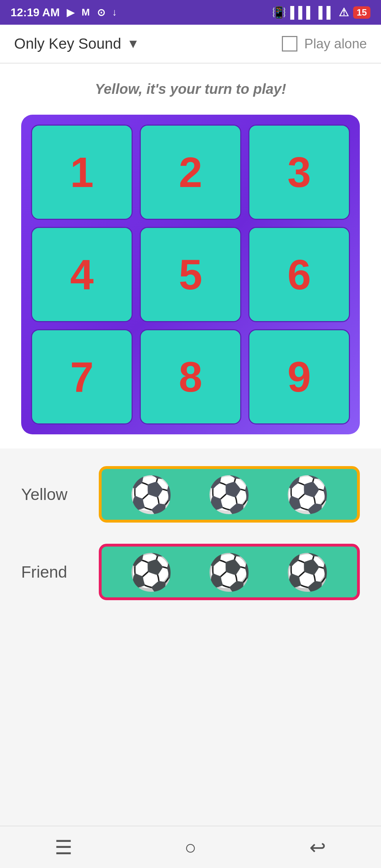 The image size is (381, 868). What do you see at coordinates (71, 13) in the screenshot?
I see `youtube-icon: ▶` at bounding box center [71, 13].